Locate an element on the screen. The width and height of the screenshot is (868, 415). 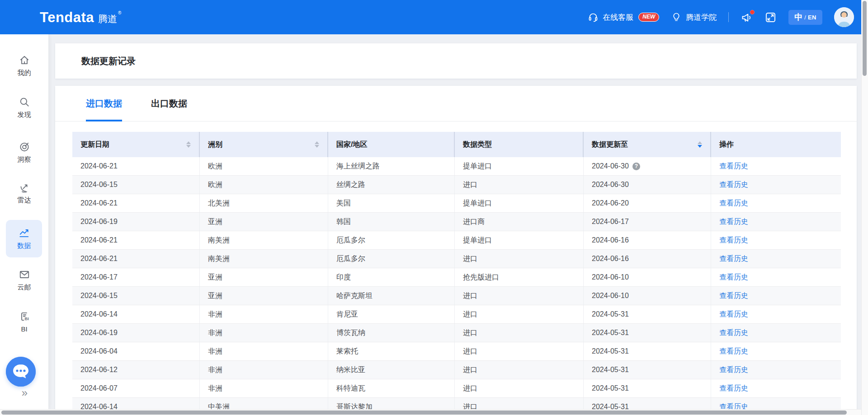
update-date-value: 2024-06-17 is located at coordinates (99, 277).